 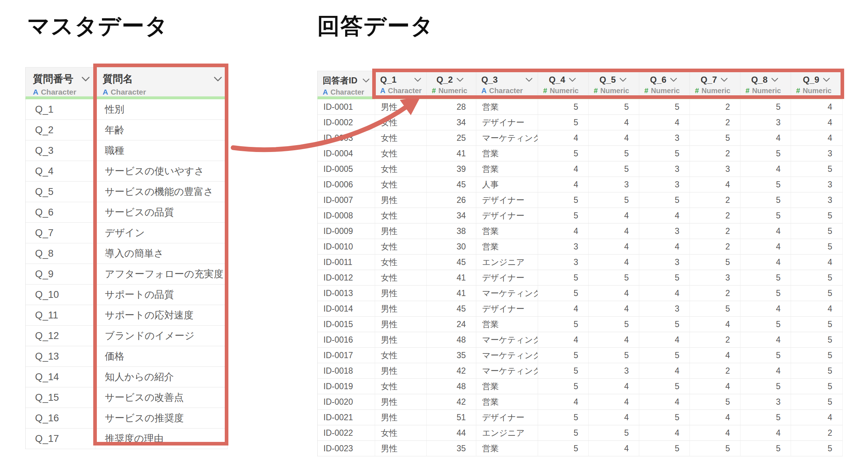 I want to click on column-header-Q_4: Q_4#Numeric, so click(x=563, y=85).